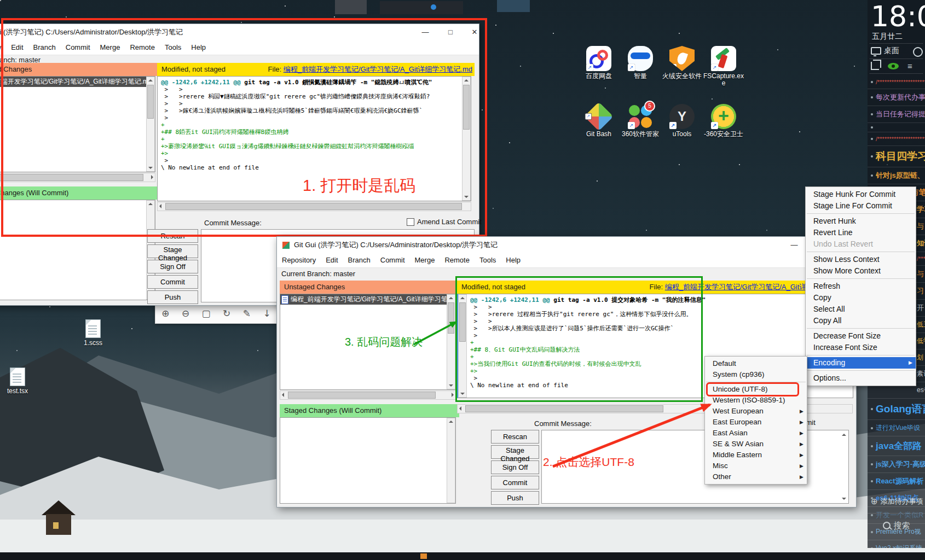  Describe the element at coordinates (897, 464) in the screenshot. I see `sidebar-item: js深入学习-高级` at that location.